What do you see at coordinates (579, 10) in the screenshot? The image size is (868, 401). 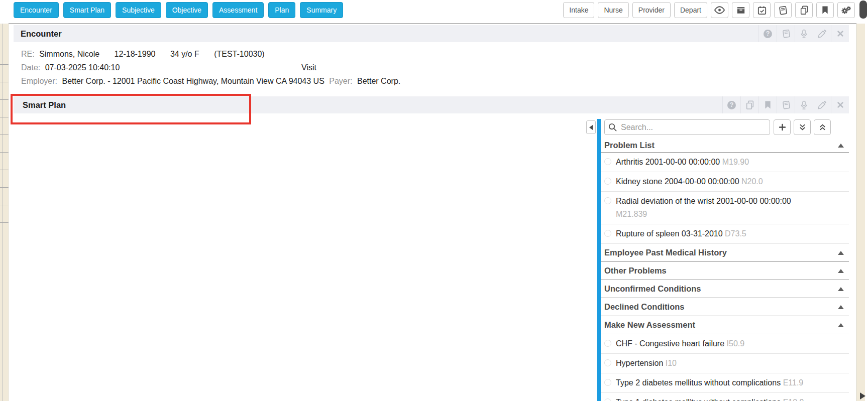 I see `intake-button: Intake` at bounding box center [579, 10].